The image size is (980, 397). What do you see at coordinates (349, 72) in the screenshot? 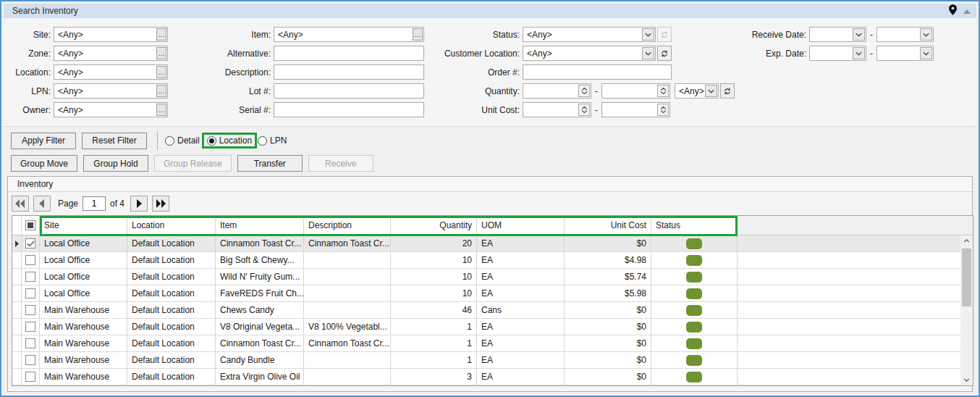
I see `description-input` at bounding box center [349, 72].